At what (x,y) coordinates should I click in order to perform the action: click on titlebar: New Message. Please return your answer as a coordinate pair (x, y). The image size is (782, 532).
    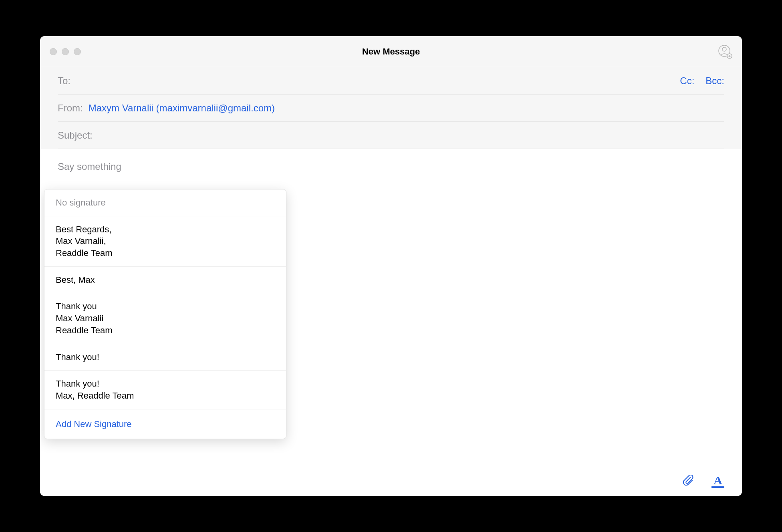
    Looking at the image, I should click on (391, 52).